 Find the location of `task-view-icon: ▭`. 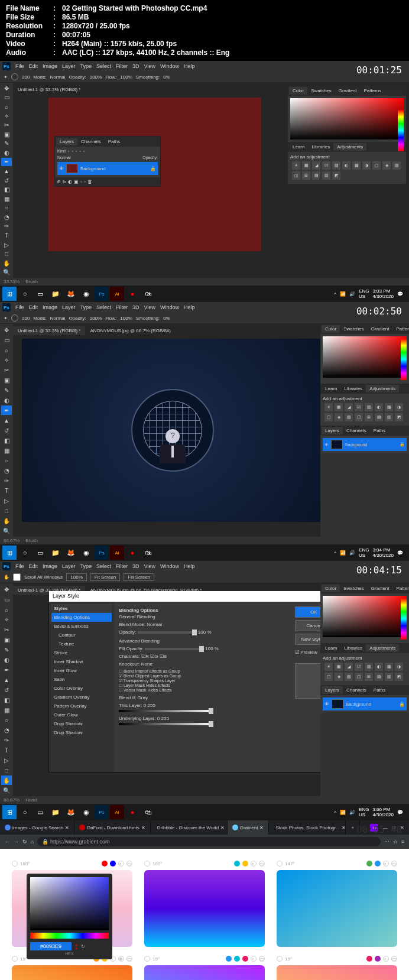

task-view-icon: ▭ is located at coordinates (40, 294).